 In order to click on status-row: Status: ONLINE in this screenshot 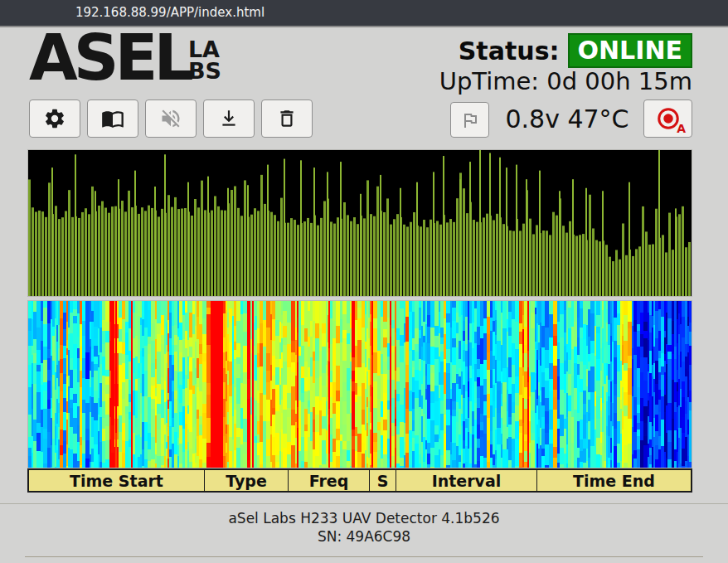, I will do `click(575, 51)`.